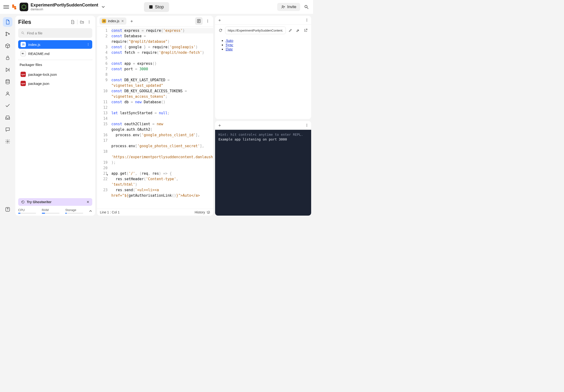  I want to click on file-row-index-js: JS index.js, so click(55, 44).